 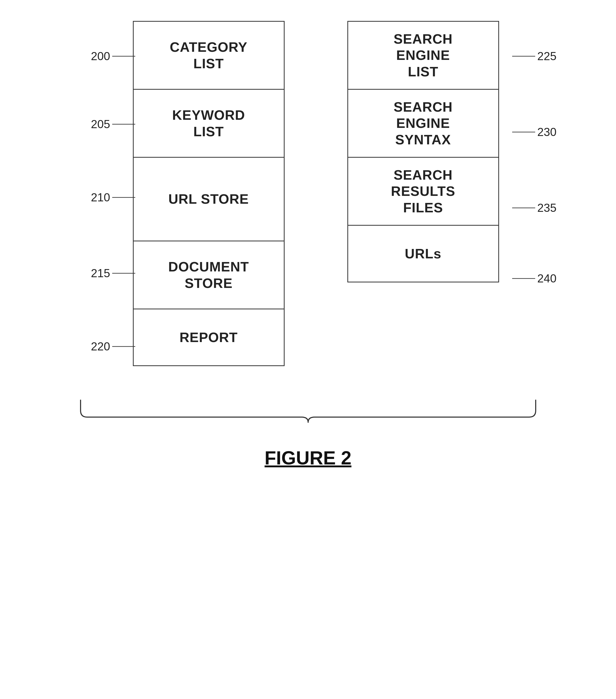 I want to click on search-engine-list-label: SEARCH ENGINE LIST, so click(x=423, y=55).